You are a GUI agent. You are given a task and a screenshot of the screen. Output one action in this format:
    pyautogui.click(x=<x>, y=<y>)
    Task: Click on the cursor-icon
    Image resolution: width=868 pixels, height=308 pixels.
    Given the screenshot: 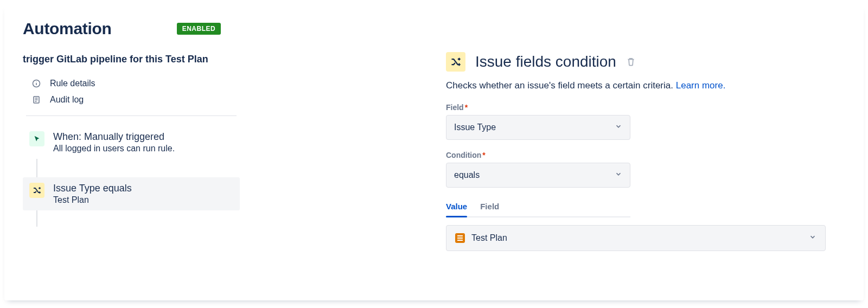 What is the action you would take?
    pyautogui.click(x=37, y=139)
    